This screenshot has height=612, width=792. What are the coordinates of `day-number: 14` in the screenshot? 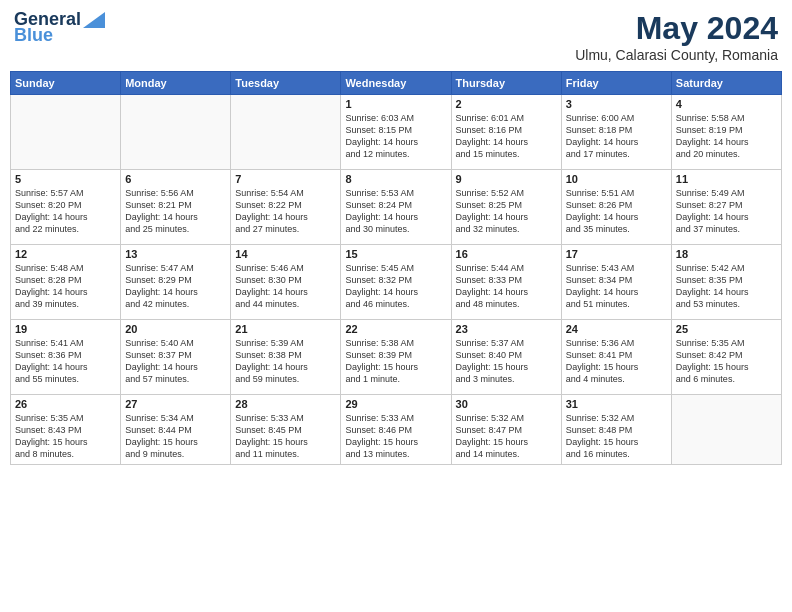 It's located at (286, 254).